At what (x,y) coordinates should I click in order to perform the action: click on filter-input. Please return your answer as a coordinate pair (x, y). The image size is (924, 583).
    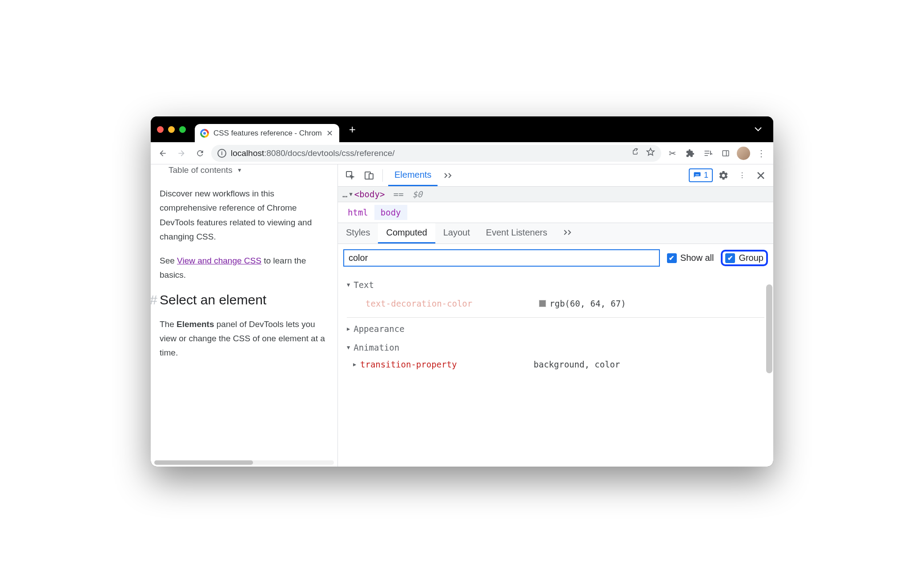
    Looking at the image, I should click on (502, 258).